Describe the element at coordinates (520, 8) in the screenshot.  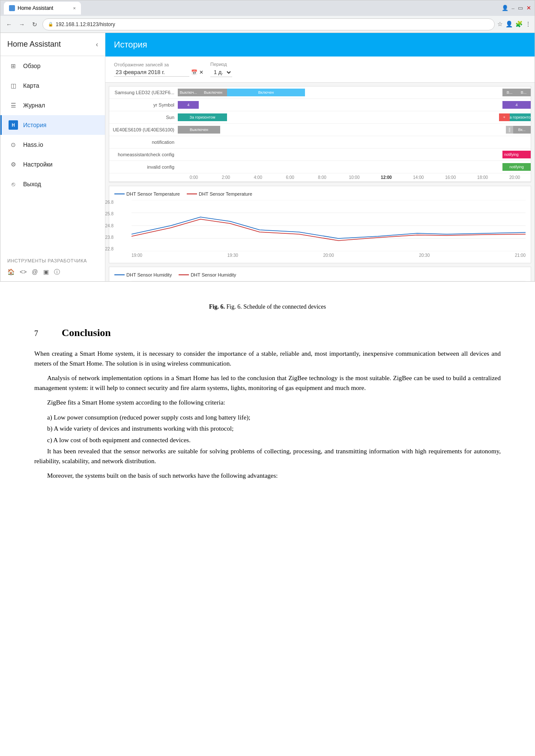
I see `maximize-button: ▭` at that location.